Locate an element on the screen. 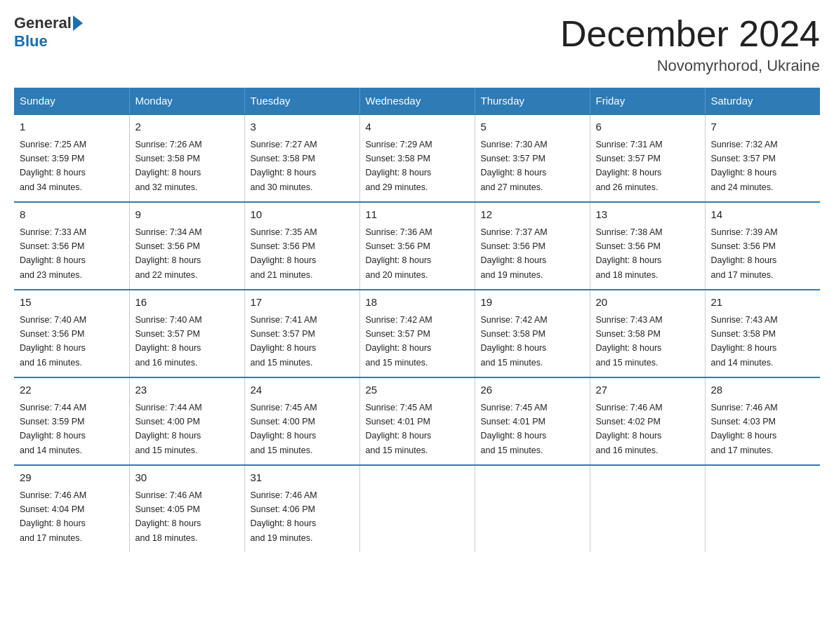 Image resolution: width=834 pixels, height=644 pixels. day-number: 17 is located at coordinates (302, 303).